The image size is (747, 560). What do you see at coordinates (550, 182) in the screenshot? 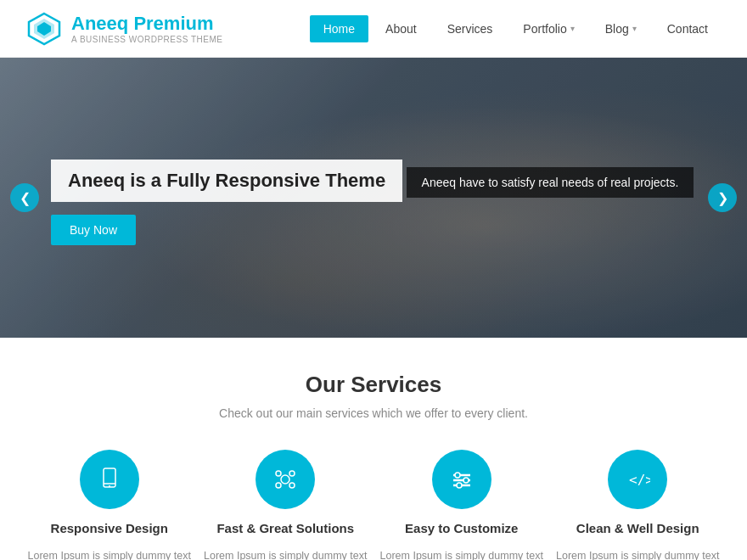
I see `hero-subtitle: Aneeq have to satisfy real needs of real…` at bounding box center [550, 182].